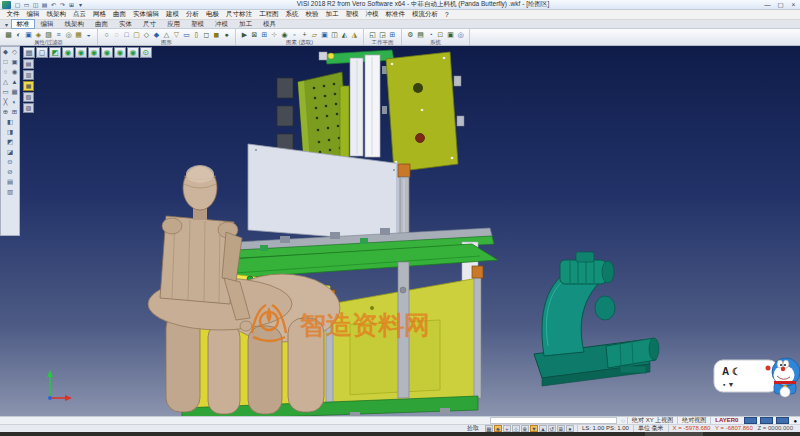 This screenshot has height=436, width=800. Describe the element at coordinates (392, 34) in the screenshot. I see `workplane-grid-icon: ⊞` at that location.